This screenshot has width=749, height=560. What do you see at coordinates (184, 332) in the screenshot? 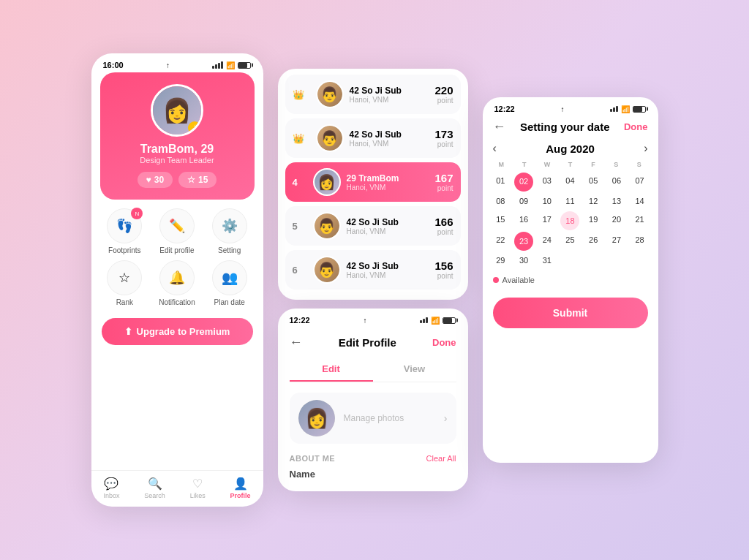
I see `upgrade-label: Upgrade to Premium` at bounding box center [184, 332].